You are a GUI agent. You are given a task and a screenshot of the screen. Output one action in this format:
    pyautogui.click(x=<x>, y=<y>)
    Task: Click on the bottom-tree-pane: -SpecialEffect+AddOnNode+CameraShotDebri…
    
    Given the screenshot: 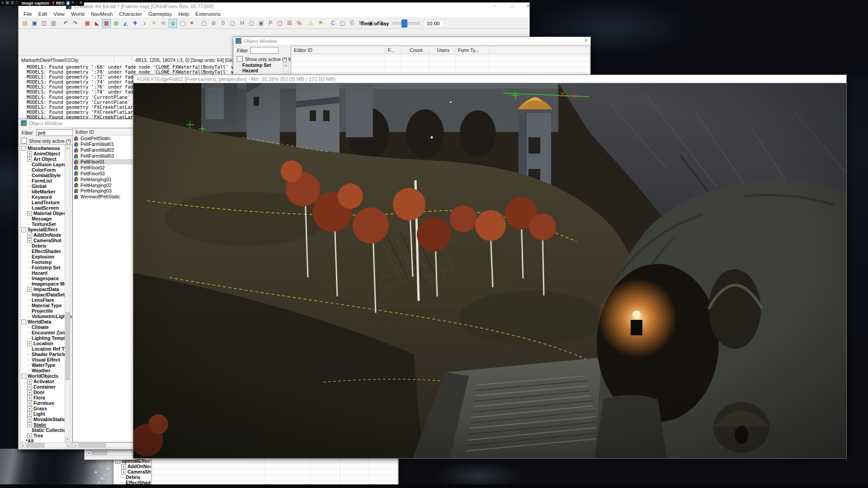 What is the action you would take?
    pyautogui.click(x=132, y=471)
    